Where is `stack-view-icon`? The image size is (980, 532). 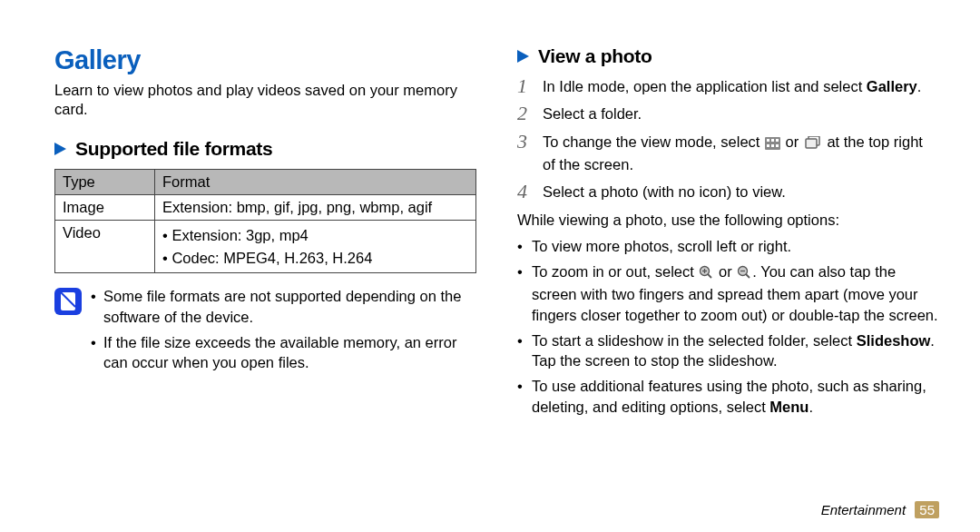
stack-view-icon is located at coordinates (813, 144).